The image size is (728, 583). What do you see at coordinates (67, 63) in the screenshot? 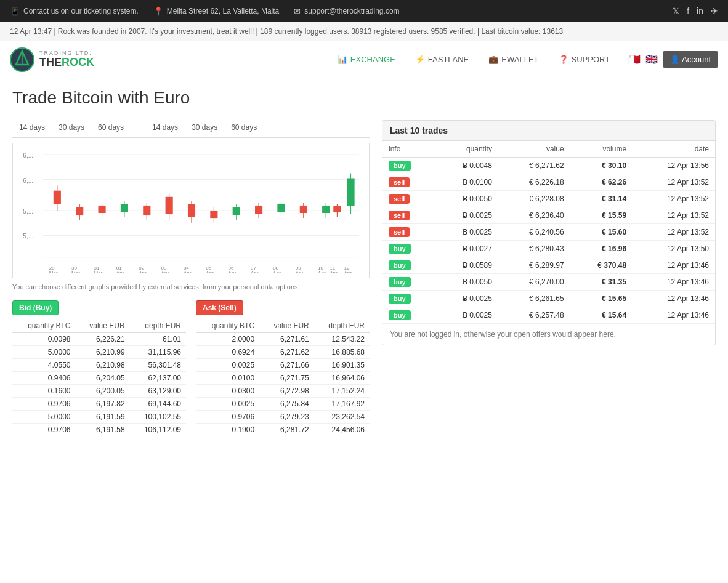
I see `logo-name: THEROCK` at bounding box center [67, 63].